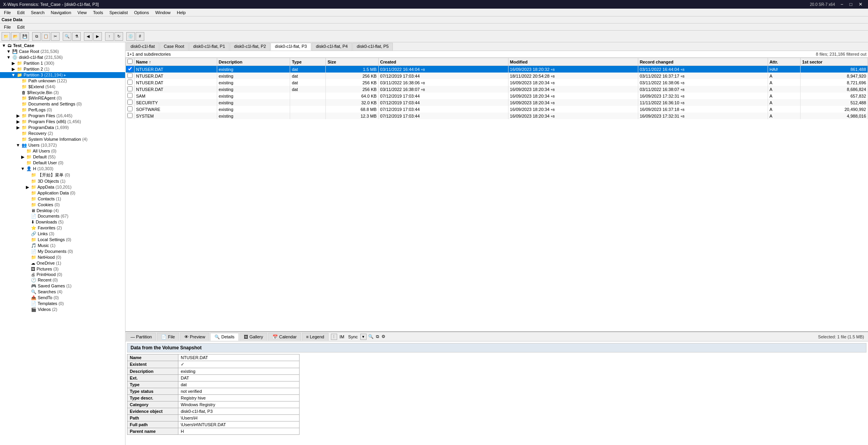  What do you see at coordinates (143, 47) in the screenshot?
I see `tab-disk0: disk0-c1l-flat` at bounding box center [143, 47].